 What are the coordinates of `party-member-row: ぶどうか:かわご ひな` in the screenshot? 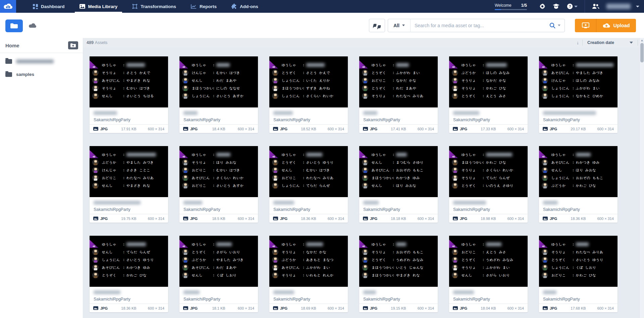 It's located at (578, 185).